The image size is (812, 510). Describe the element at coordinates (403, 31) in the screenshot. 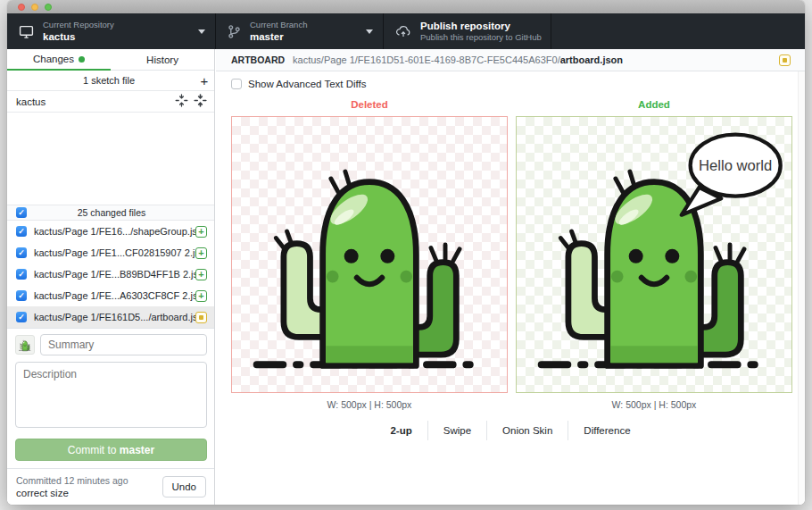

I see `cloud-upload-icon` at that location.